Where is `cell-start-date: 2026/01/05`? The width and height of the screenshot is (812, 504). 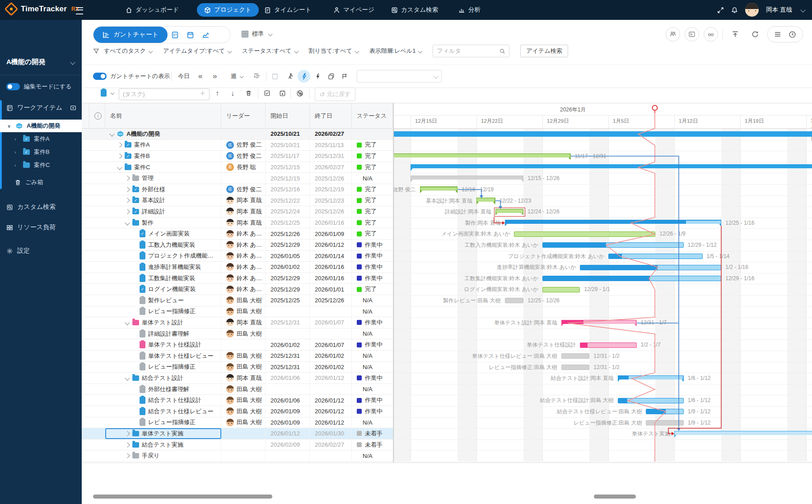
cell-start-date: 2026/01/05 is located at coordinates (288, 256).